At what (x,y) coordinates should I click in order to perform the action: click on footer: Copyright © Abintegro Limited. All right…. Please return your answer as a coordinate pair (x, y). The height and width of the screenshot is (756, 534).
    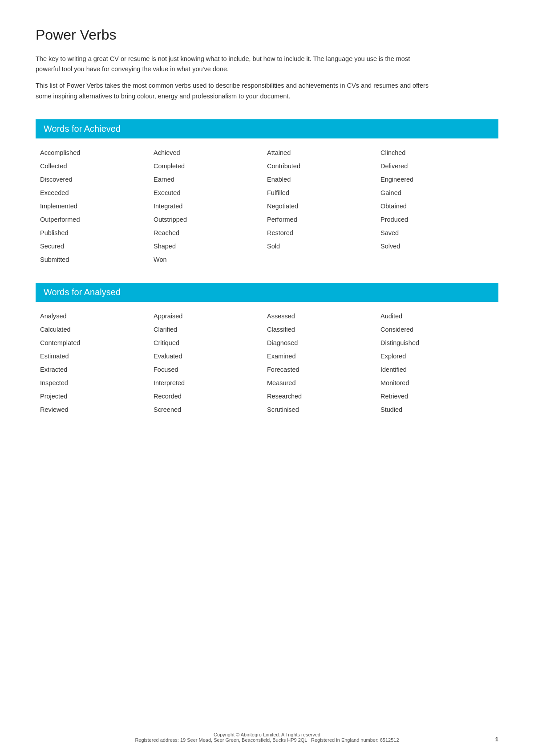
    Looking at the image, I should click on (267, 737).